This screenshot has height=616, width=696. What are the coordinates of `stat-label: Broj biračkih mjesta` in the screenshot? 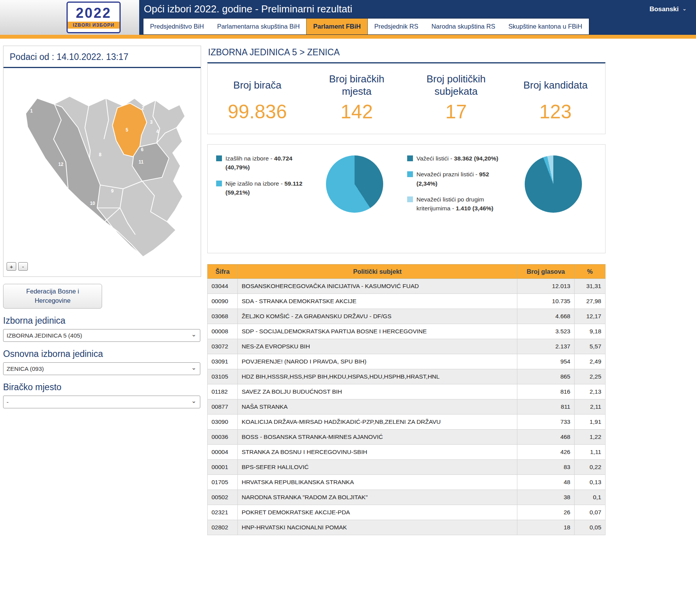 It's located at (357, 85).